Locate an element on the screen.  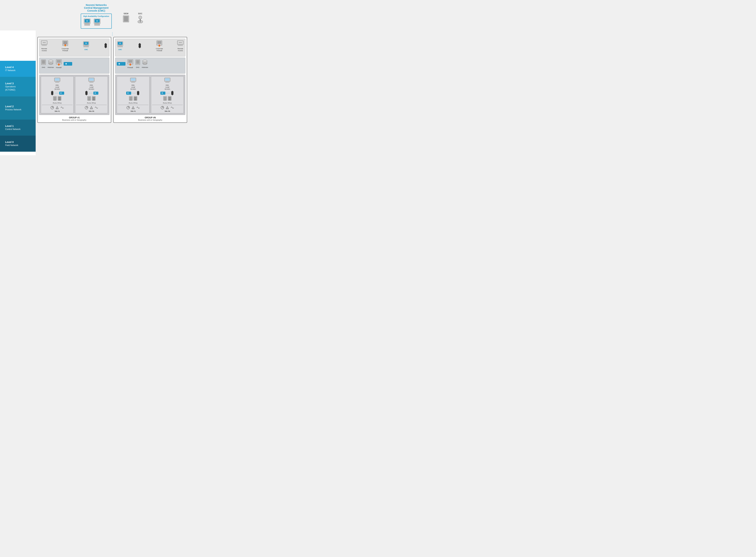
firewall-label-g1: Firewall is located at coordinates (59, 68).